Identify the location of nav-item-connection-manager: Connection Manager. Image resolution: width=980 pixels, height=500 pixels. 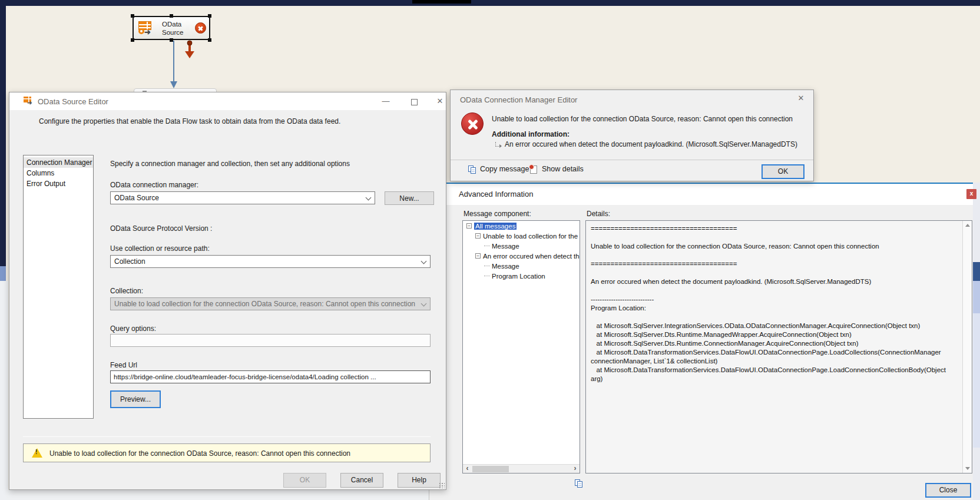
(58, 163).